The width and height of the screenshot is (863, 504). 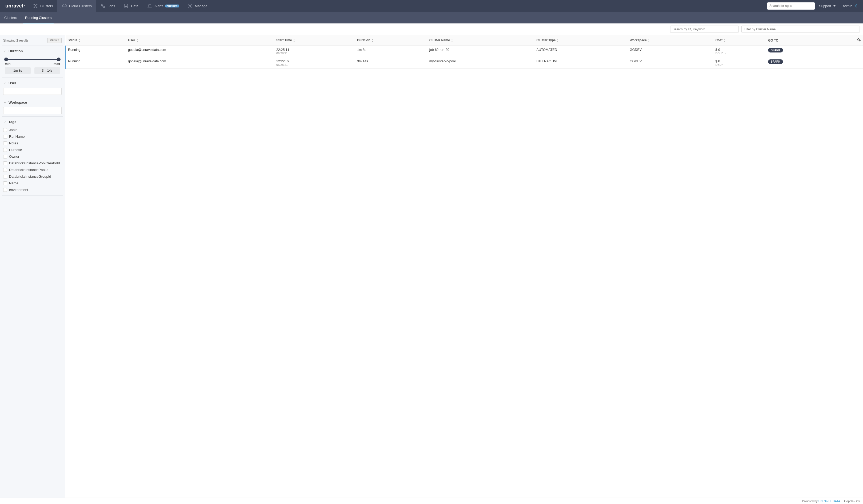 I want to click on search-apps-input, so click(x=791, y=6).